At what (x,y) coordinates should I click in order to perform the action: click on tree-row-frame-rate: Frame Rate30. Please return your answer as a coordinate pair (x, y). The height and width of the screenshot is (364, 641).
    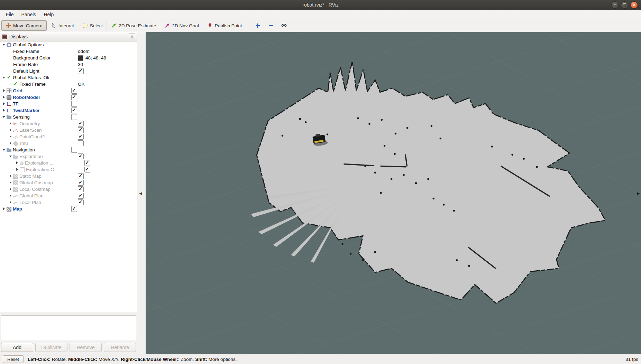
    Looking at the image, I should click on (68, 64).